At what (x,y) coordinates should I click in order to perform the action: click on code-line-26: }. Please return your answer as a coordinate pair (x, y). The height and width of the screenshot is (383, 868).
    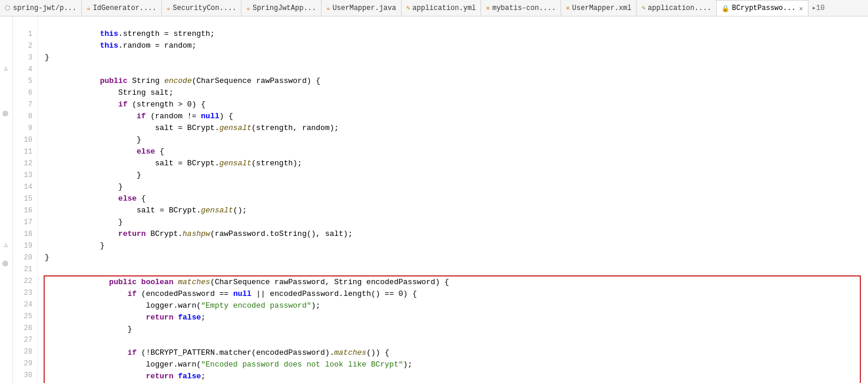
    Looking at the image, I should click on (452, 329).